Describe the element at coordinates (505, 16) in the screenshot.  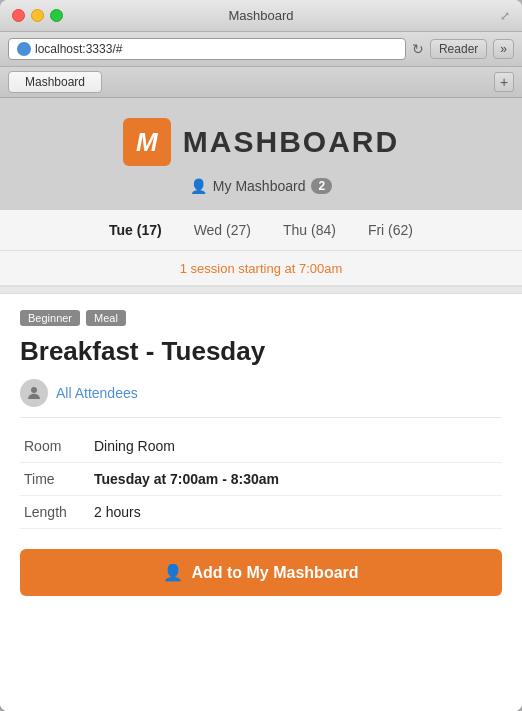
I see `resize-icon: ⤢` at that location.